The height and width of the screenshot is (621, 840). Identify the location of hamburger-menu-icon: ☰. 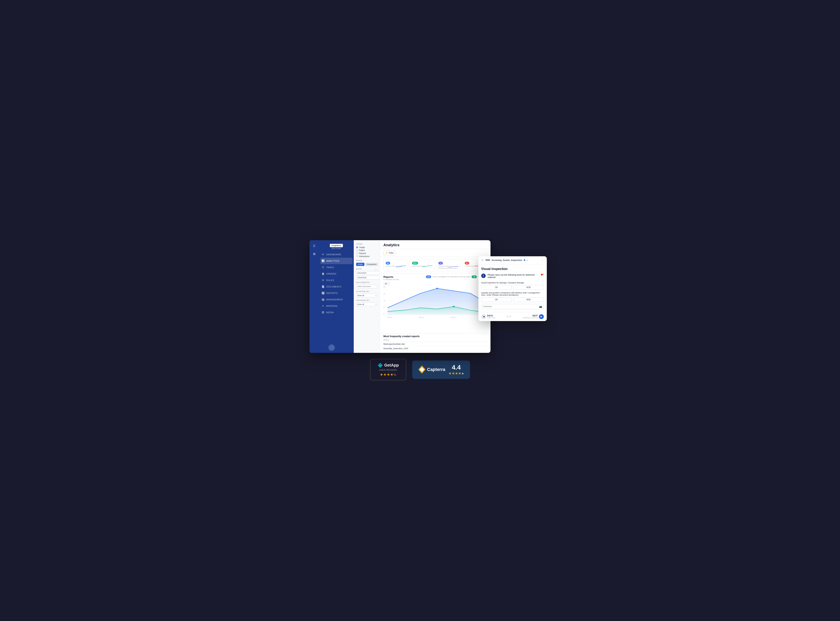
(314, 246).